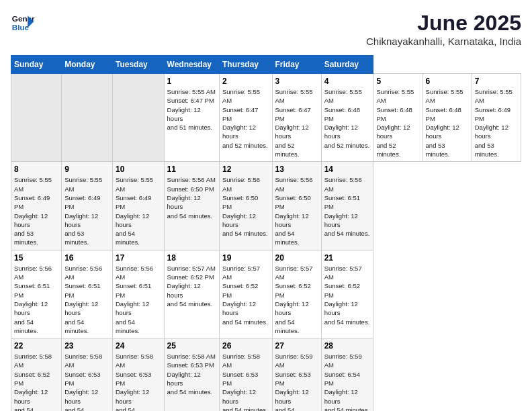  Describe the element at coordinates (246, 258) in the screenshot. I see `day-number: 19` at that location.